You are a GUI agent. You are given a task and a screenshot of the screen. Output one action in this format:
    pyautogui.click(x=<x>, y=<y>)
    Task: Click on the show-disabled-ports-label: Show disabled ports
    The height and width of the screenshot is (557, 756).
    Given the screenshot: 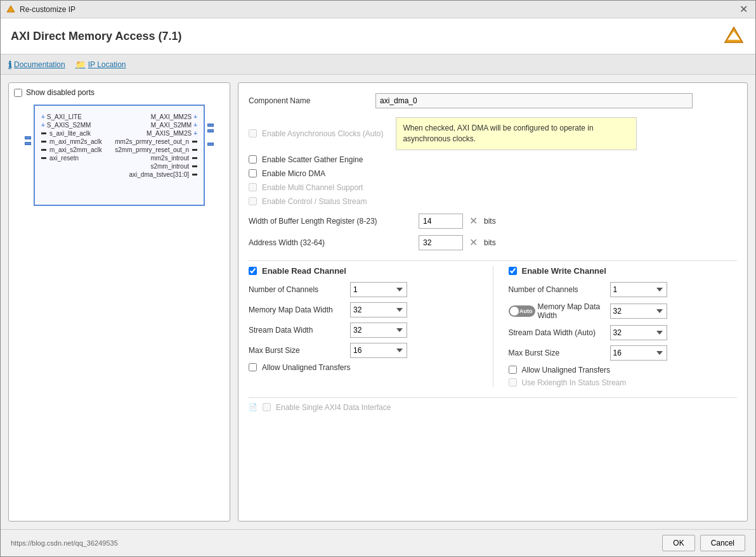 What is the action you would take?
    pyautogui.click(x=60, y=93)
    